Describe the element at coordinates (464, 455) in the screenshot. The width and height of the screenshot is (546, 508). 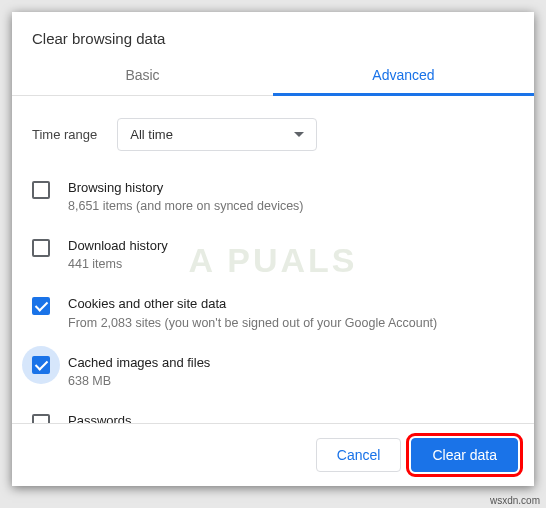
I see `clear-data-button: Clear data` at that location.